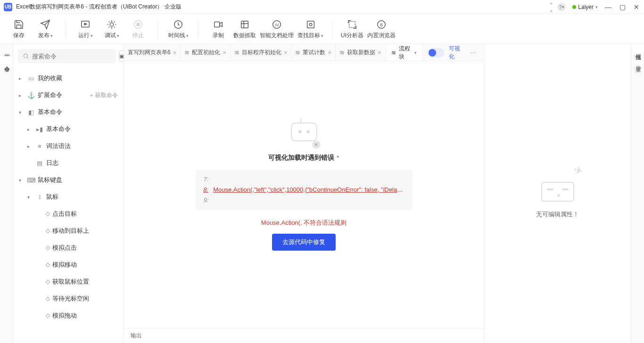 This screenshot has width=644, height=343. I want to click on rtab-variables: 变量, so click(637, 62).